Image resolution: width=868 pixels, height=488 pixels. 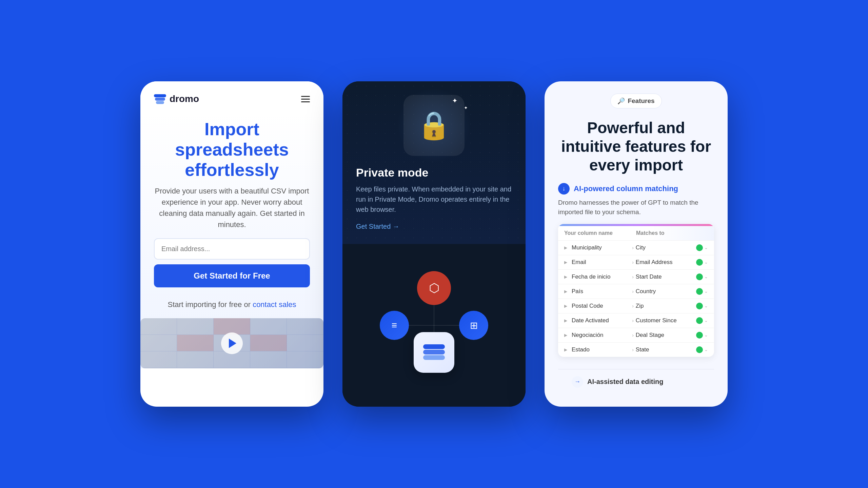 What do you see at coordinates (232, 276) in the screenshot?
I see `get-started-button: Get Started for Free` at bounding box center [232, 276].